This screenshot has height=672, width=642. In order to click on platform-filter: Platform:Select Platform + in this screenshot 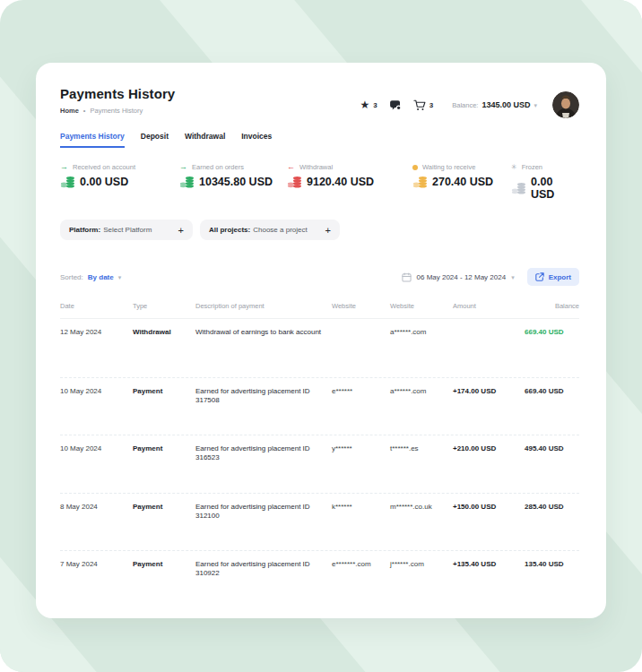, I will do `click(126, 229)`.